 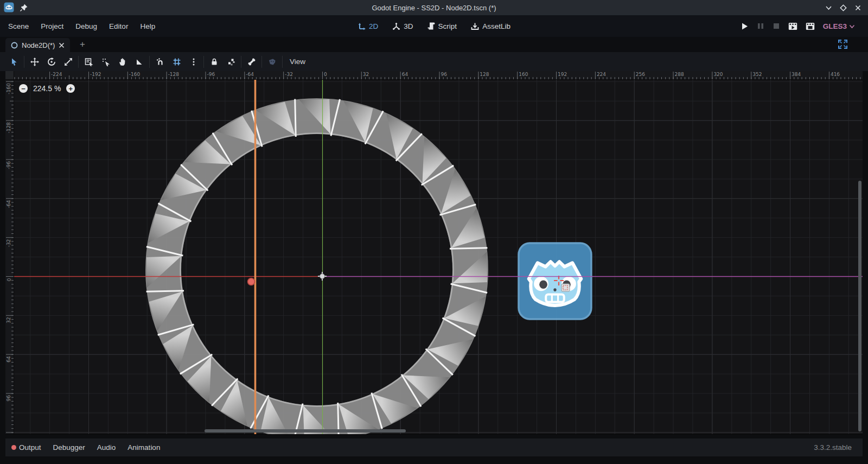 What do you see at coordinates (640, 74) in the screenshot?
I see `svg-text: 256` at bounding box center [640, 74].